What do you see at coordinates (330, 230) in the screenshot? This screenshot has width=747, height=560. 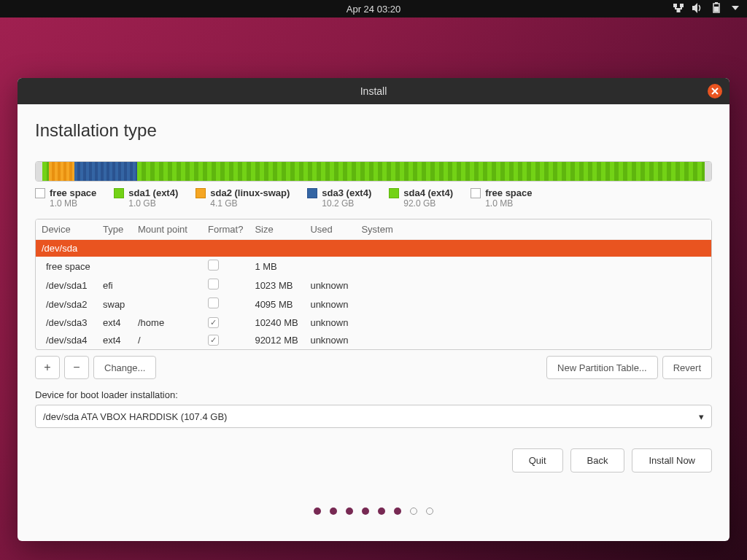 I see `col-used: Used` at bounding box center [330, 230].